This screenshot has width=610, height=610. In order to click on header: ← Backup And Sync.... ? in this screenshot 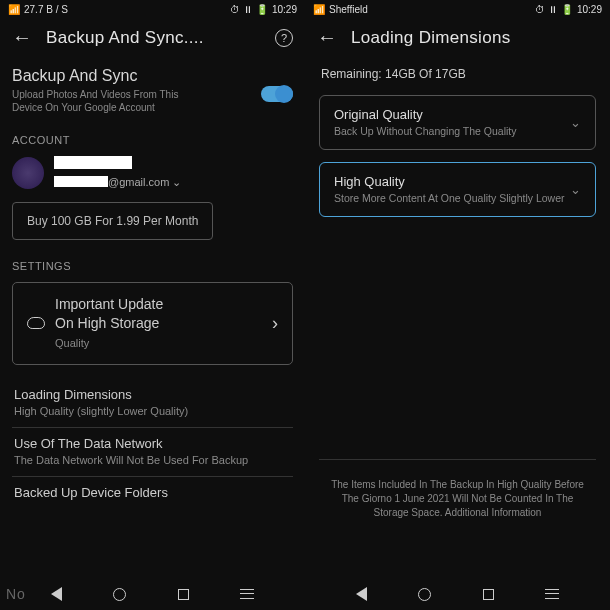, I will do `click(152, 38)`.